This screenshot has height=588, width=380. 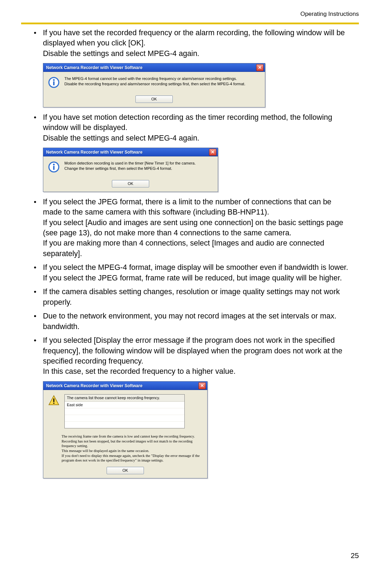 I want to click on list-header: The camera list those cannot keep record…, so click(x=125, y=398).